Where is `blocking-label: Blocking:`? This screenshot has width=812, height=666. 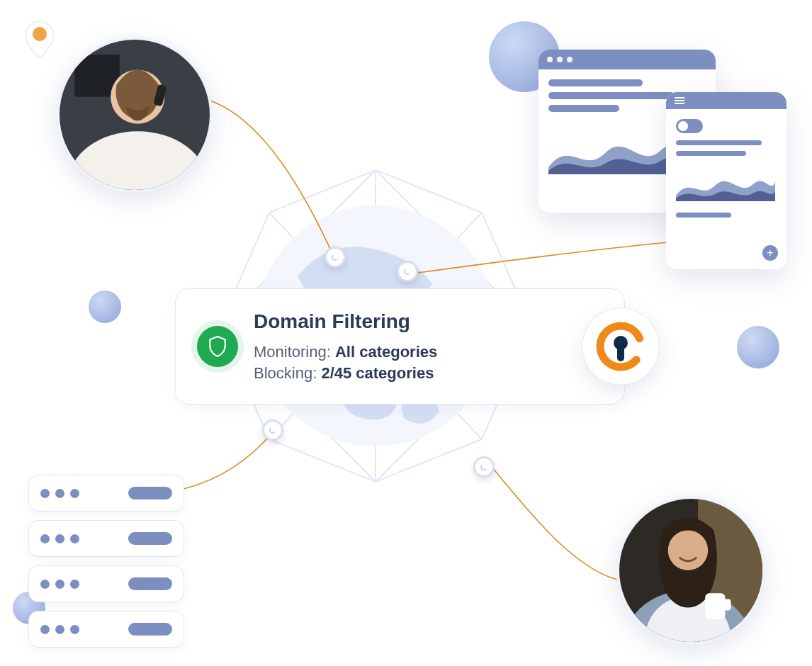 blocking-label: Blocking: is located at coordinates (288, 373).